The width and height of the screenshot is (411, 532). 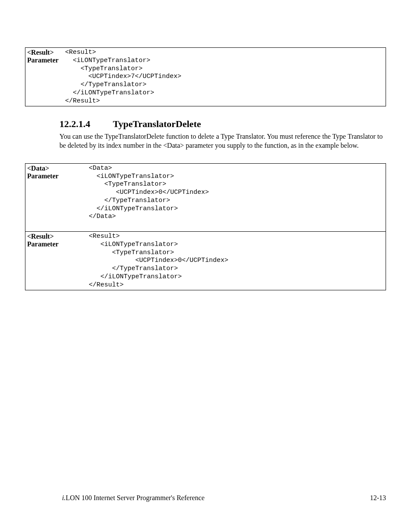 I want to click on table2-row1-label-line1: <Data>, so click(x=38, y=168).